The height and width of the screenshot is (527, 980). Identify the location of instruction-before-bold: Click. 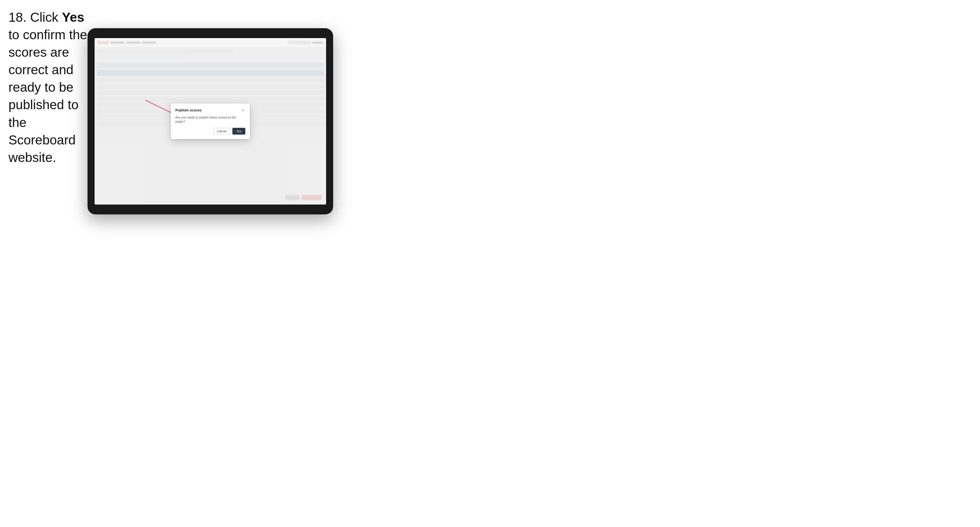
(44, 17).